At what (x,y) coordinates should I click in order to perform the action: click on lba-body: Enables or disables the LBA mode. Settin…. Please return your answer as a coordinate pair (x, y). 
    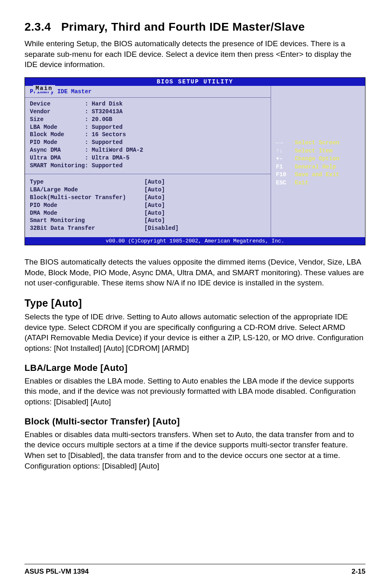
    Looking at the image, I should click on (195, 392).